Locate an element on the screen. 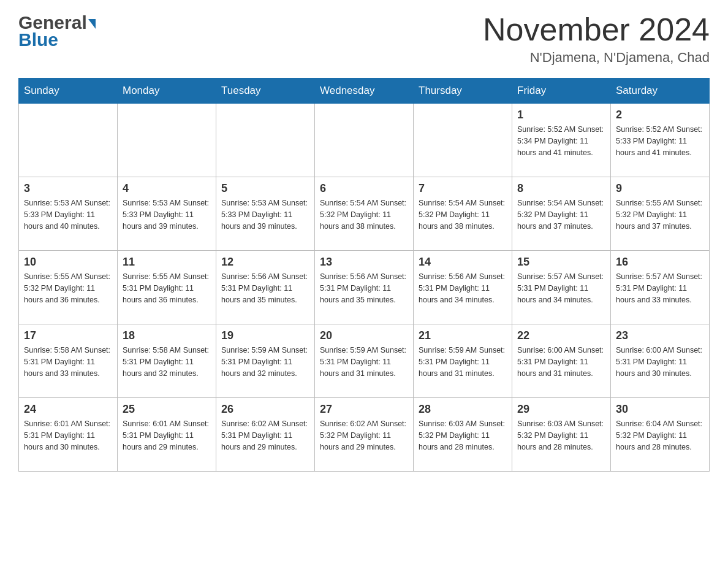 The width and height of the screenshot is (728, 563). day-number: 16 is located at coordinates (660, 262).